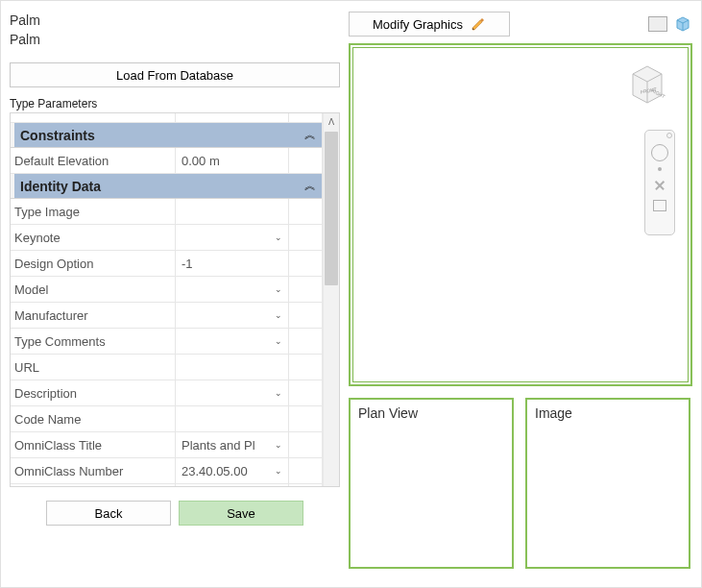 The width and height of the screenshot is (702, 588). I want to click on pan-icon, so click(660, 185).